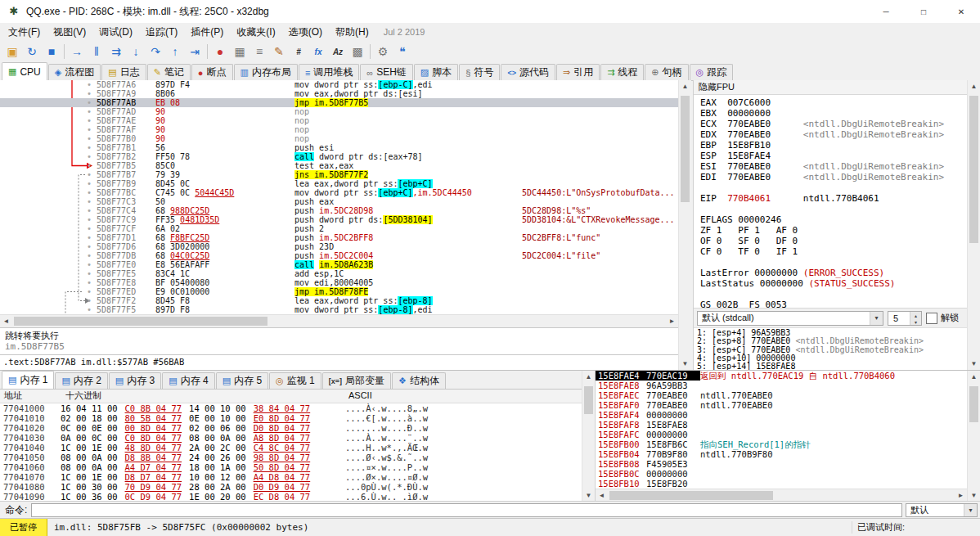 This screenshot has height=536, width=980. I want to click on patch-icon: ✎, so click(279, 52).